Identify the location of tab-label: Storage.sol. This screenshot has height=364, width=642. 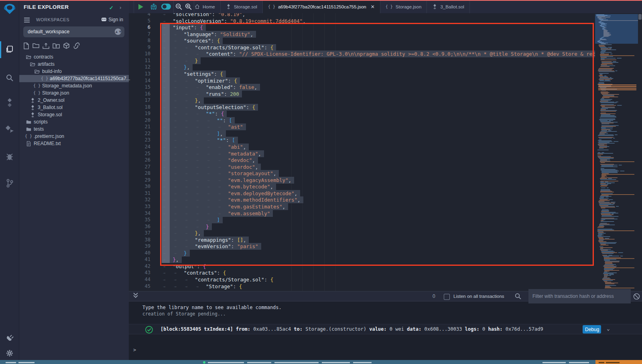
(246, 7).